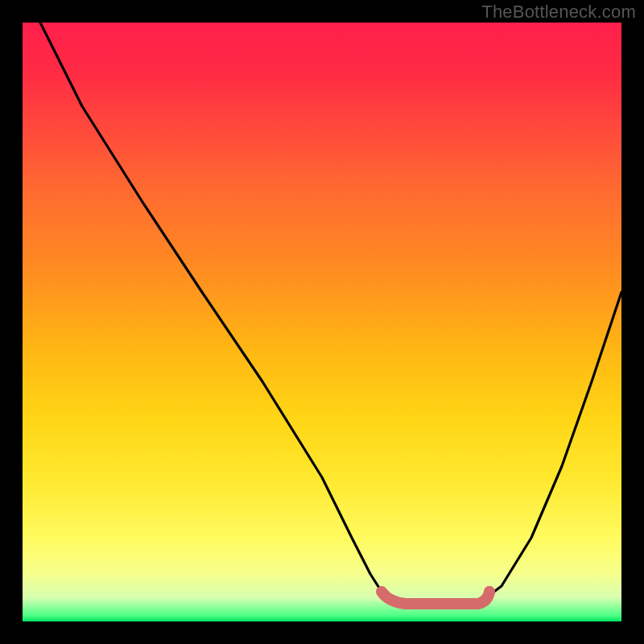 This screenshot has height=644, width=644. Describe the element at coordinates (559, 12) in the screenshot. I see `watermark-text: TheBottleneck.com` at that location.